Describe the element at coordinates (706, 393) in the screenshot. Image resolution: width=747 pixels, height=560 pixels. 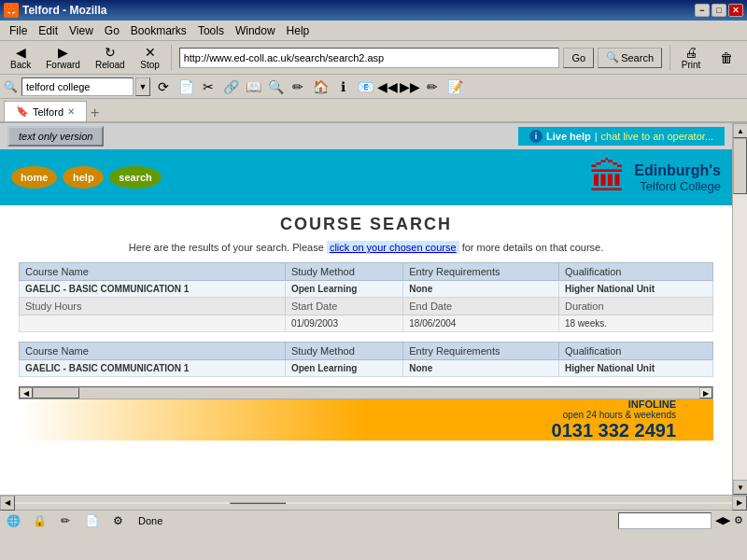
I see `scroll-right-arrow: ▶` at that location.